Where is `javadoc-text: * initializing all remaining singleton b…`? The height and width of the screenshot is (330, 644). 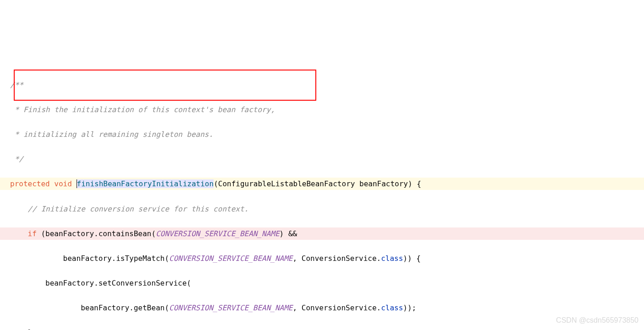
javadoc-text: * initializing all remaining singleton b… is located at coordinates (112, 135).